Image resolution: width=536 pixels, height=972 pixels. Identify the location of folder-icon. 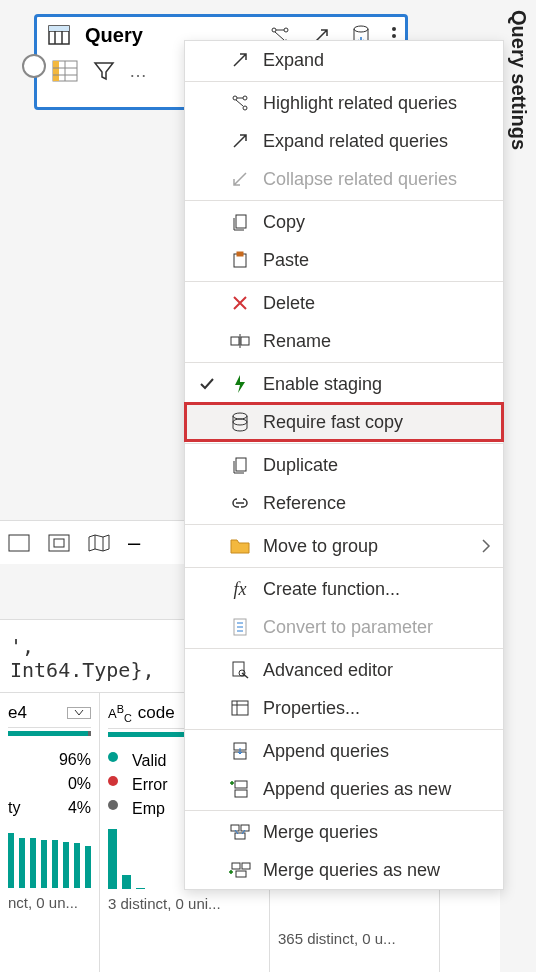
(240, 546).